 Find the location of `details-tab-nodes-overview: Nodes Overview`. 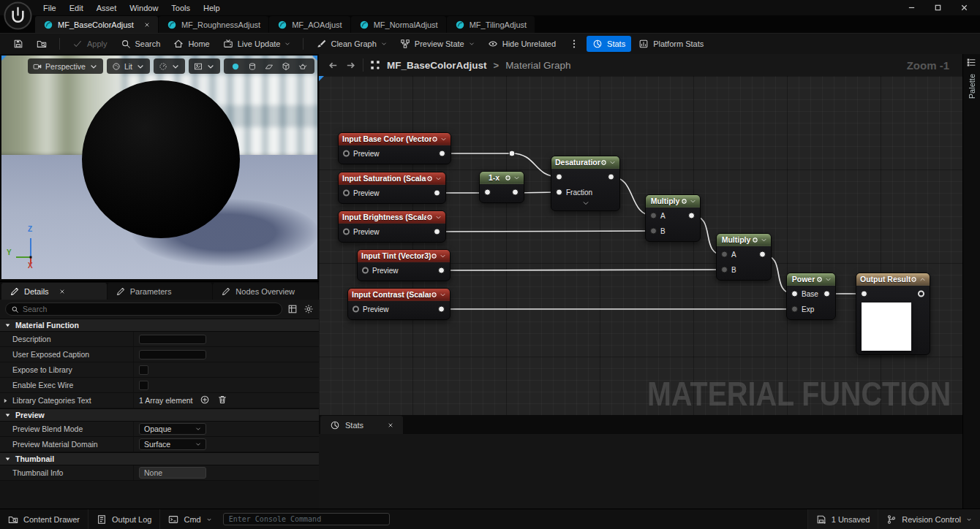

details-tab-nodes-overview: Nodes Overview is located at coordinates (265, 291).